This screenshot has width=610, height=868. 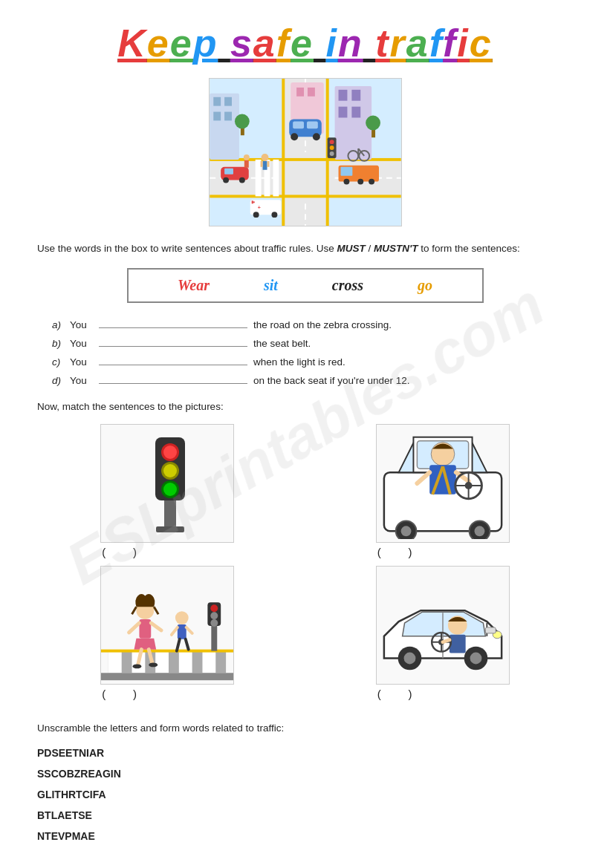 I want to click on sentence-rest-a: the road on the zebra crossing., so click(x=322, y=325).